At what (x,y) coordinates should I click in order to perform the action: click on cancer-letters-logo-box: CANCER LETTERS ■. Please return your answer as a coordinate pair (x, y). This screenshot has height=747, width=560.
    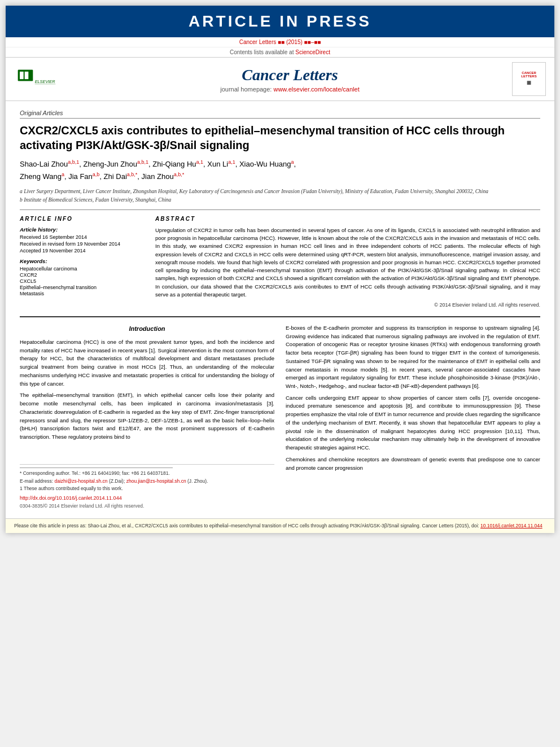
    Looking at the image, I should click on (529, 79).